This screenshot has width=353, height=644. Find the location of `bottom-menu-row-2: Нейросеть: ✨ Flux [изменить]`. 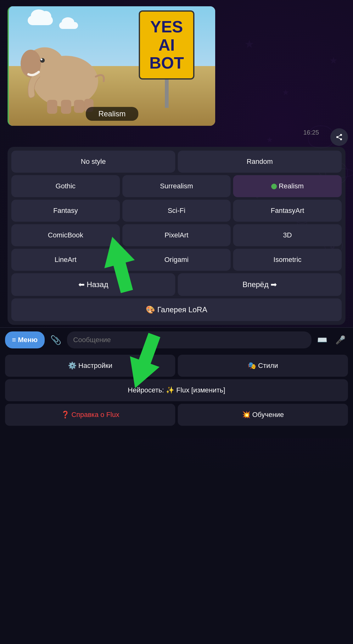

bottom-menu-row-2: Нейросеть: ✨ Flux [изменить] is located at coordinates (176, 390).